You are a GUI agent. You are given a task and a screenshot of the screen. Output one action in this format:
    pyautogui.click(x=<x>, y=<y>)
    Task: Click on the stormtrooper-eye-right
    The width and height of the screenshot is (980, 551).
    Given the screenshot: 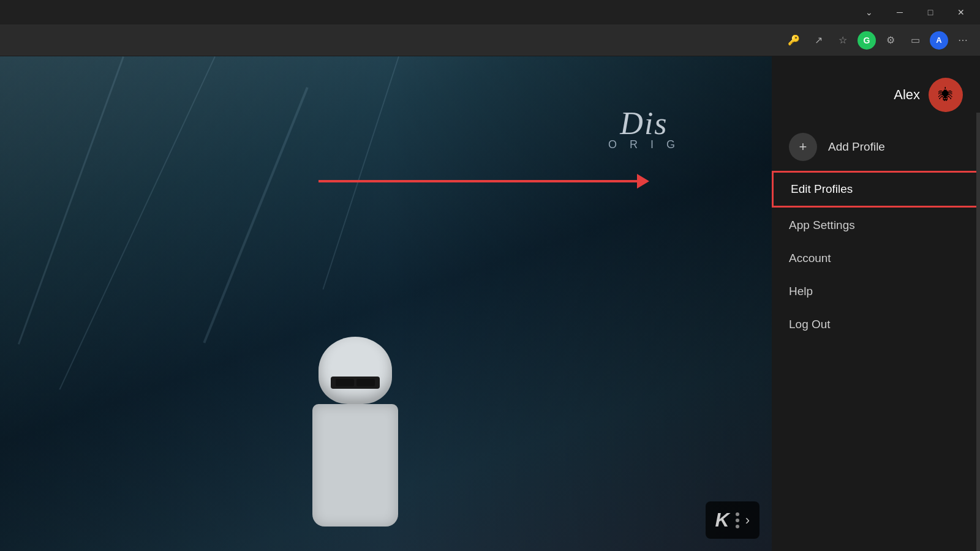 What is the action you would take?
    pyautogui.click(x=366, y=383)
    